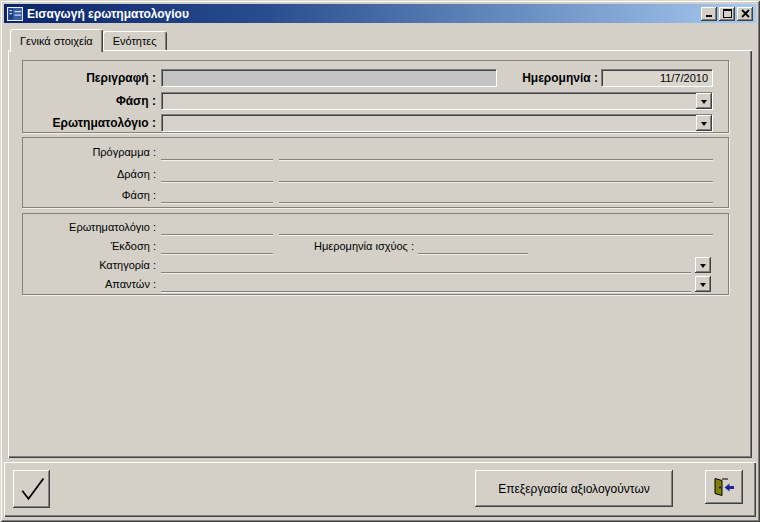  What do you see at coordinates (90, 246) in the screenshot?
I see `version-label: Έκδοση :` at bounding box center [90, 246].